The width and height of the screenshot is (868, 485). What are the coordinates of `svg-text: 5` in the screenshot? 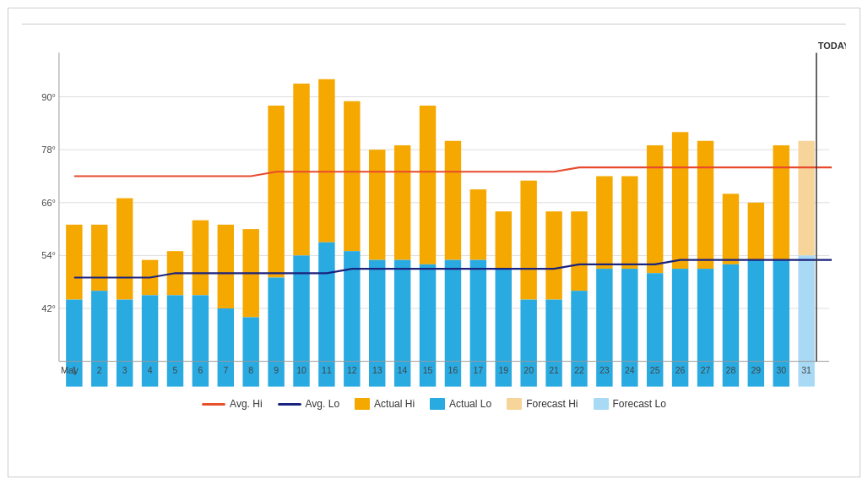 It's located at (176, 370).